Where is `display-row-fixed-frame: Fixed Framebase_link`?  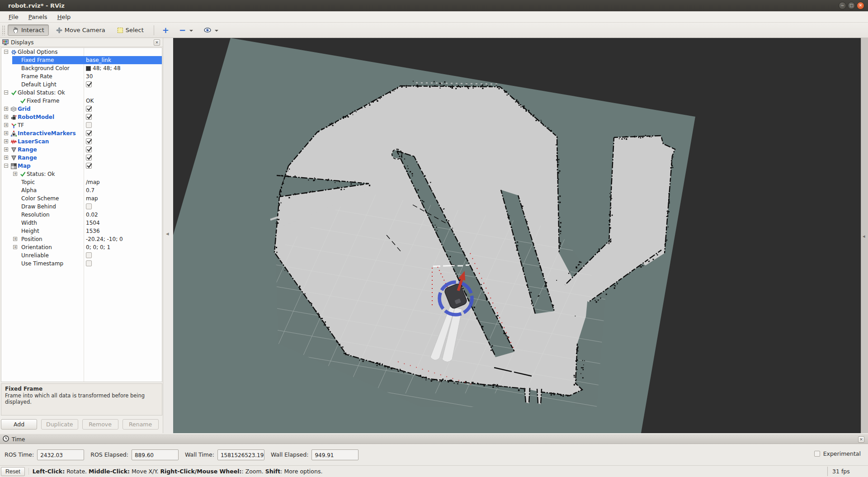
display-row-fixed-frame: Fixed Framebase_link is located at coordinates (81, 60).